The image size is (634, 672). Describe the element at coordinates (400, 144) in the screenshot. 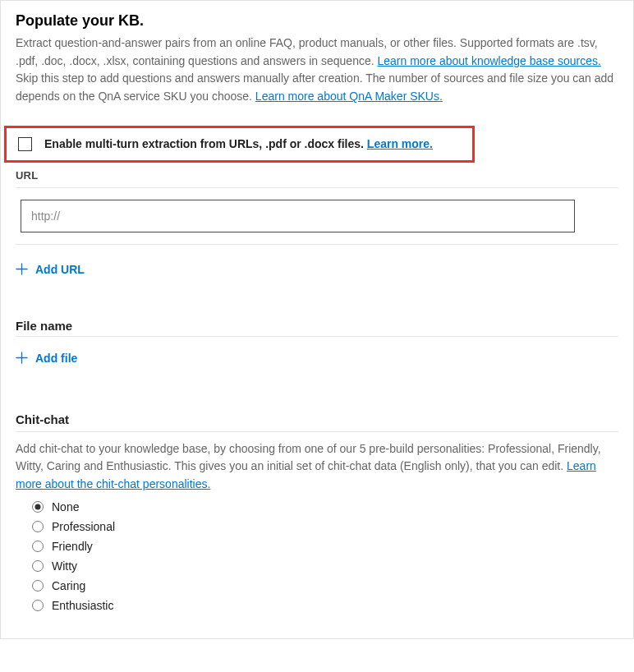

I see `multiturn-learn-link: Learn more.` at that location.